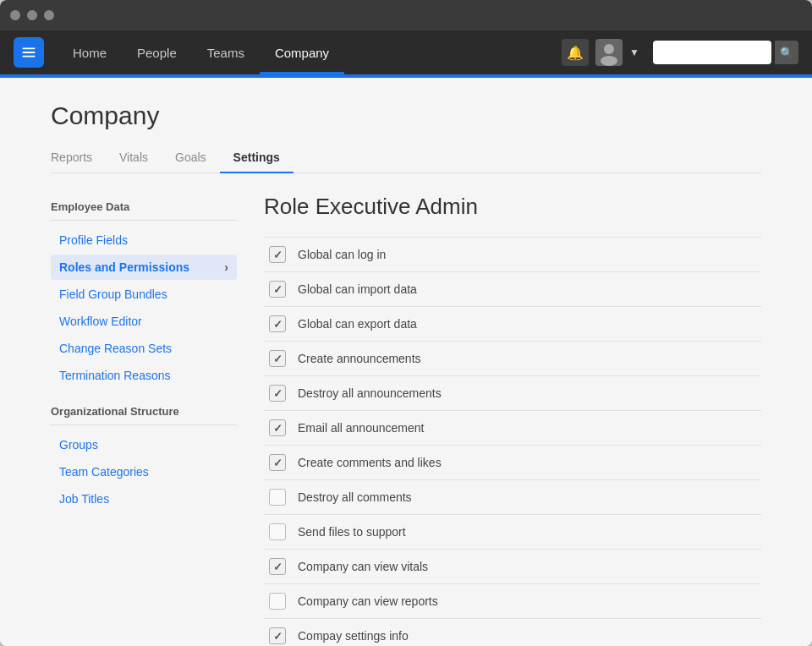 This screenshot has height=646, width=812. Describe the element at coordinates (32, 15) in the screenshot. I see `minimize-dot` at that location.